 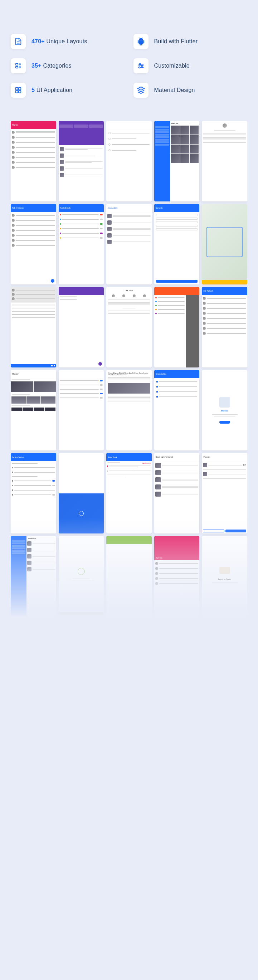 I want to click on screen-thumb: Radio Switch, so click(x=81, y=244).